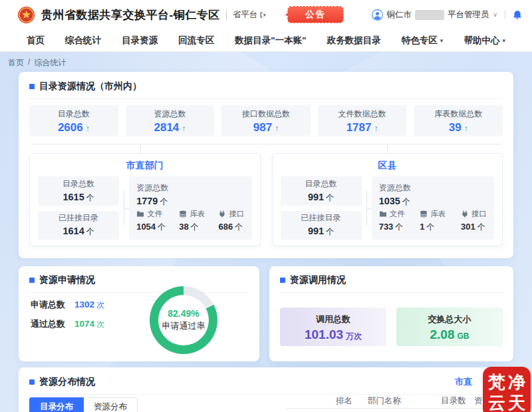  What do you see at coordinates (484, 41) in the screenshot?
I see `nav-item-help-center: 帮助中心 ▾` at bounding box center [484, 41].